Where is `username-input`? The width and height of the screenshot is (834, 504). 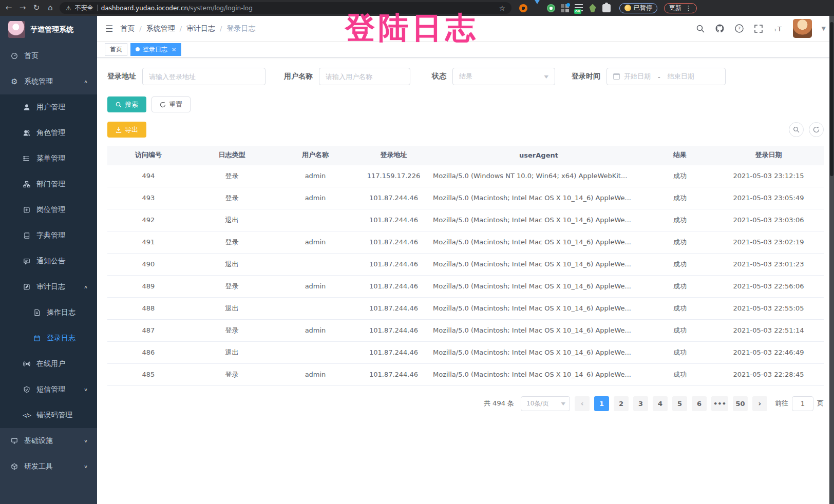 username-input is located at coordinates (365, 76).